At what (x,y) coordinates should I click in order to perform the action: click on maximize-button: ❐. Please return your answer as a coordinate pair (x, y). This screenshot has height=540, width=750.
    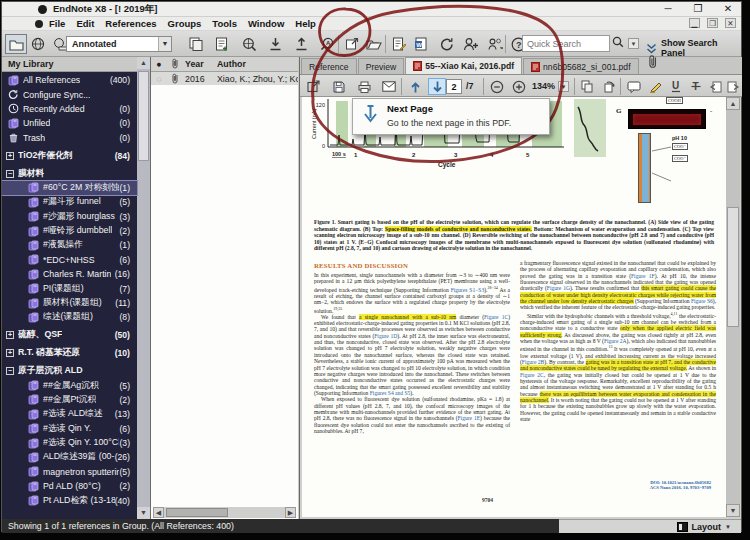
    Looking at the image, I should click on (698, 8).